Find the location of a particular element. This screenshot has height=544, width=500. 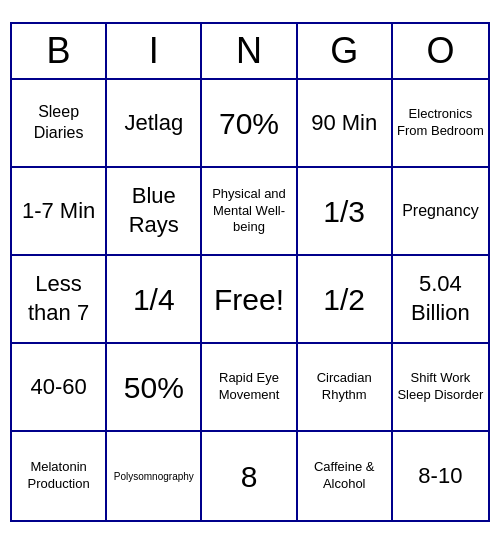

bingo-cell: Circadian Rhythm is located at coordinates (346, 388).